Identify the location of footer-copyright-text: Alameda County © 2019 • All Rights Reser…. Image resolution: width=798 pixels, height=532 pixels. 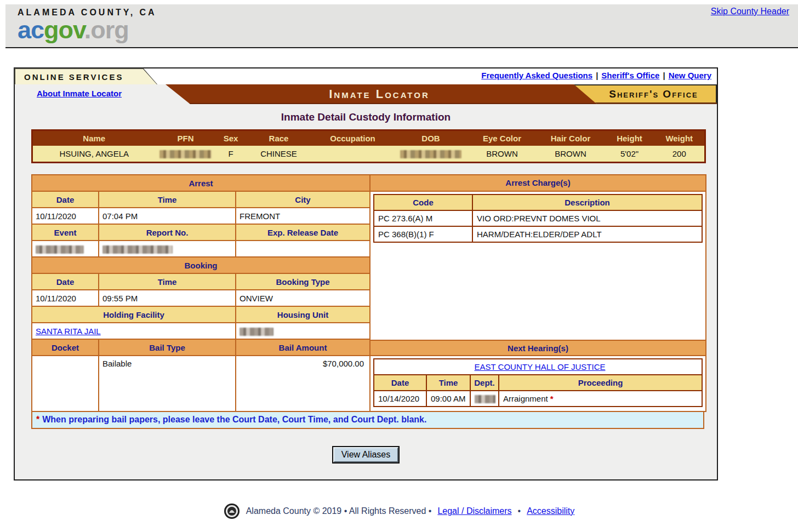
(339, 511).